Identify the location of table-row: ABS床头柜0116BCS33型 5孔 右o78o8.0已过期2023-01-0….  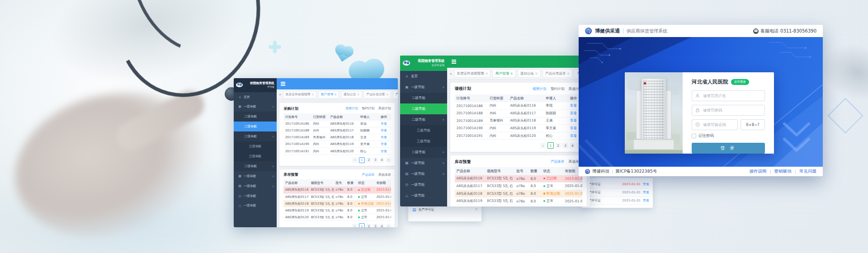
(337, 190).